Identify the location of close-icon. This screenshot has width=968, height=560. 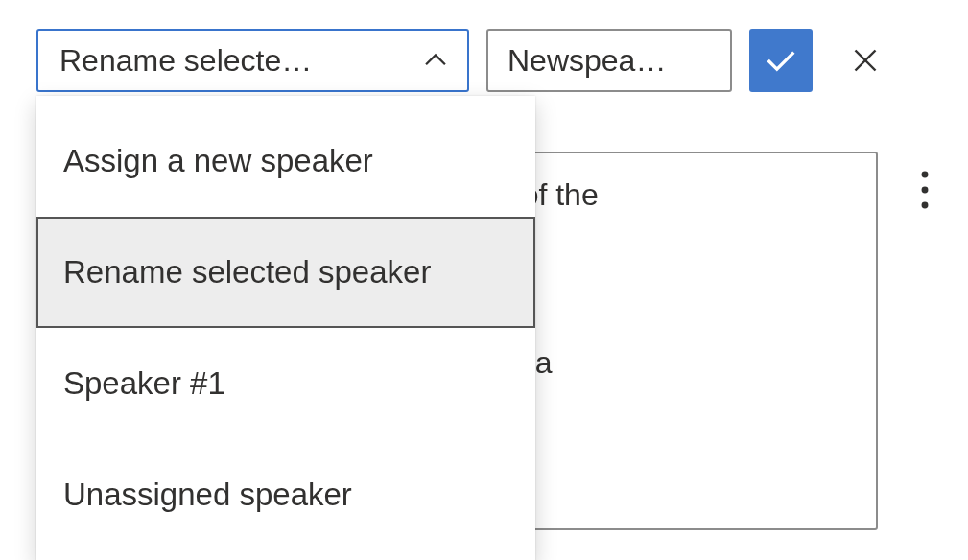
(865, 60).